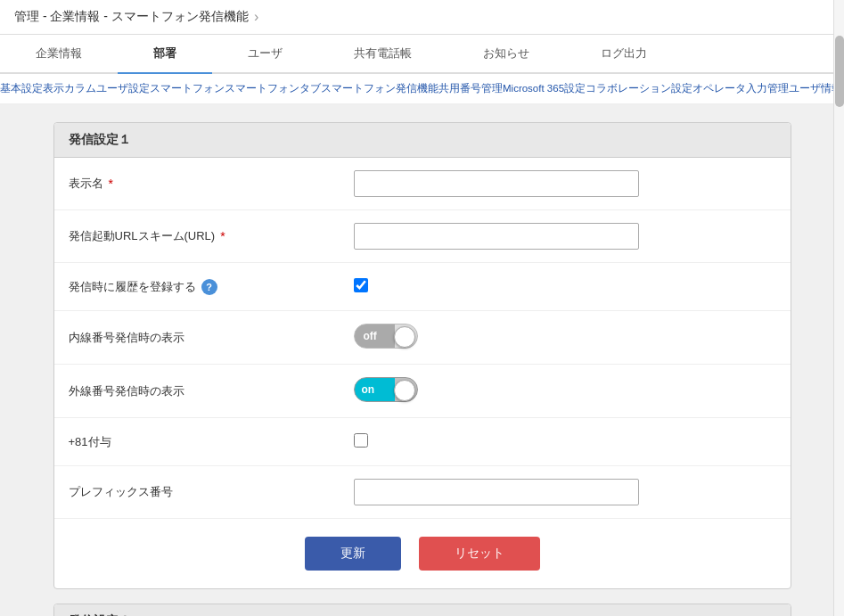  What do you see at coordinates (565, 287) in the screenshot?
I see `control-register-history` at bounding box center [565, 287].